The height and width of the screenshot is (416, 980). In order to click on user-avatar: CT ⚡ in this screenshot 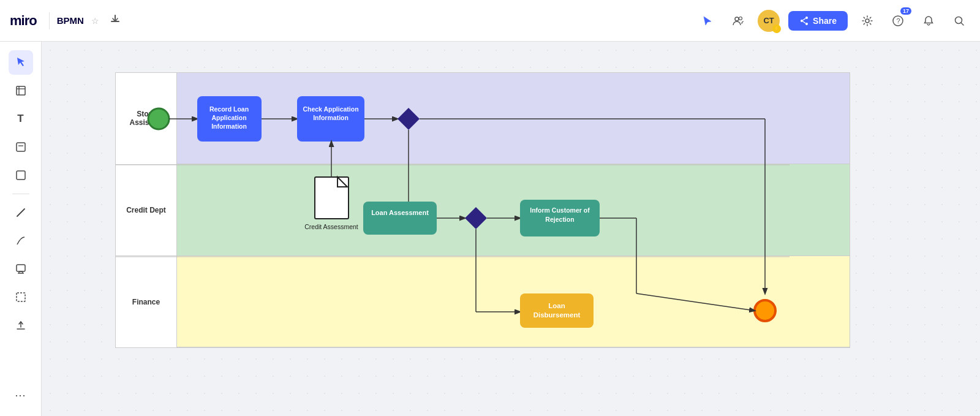, I will do `click(769, 21)`.